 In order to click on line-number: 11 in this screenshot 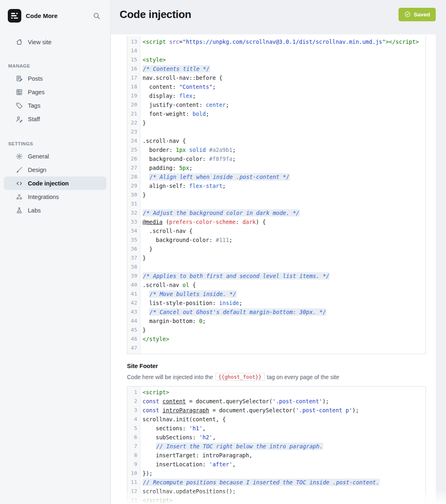, I will do `click(134, 482)`.